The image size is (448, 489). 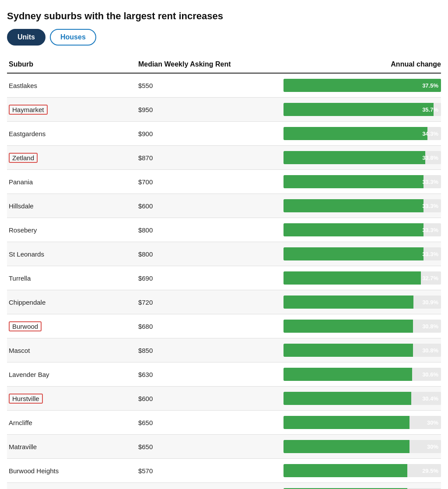 I want to click on tab-group: UnitsHouses, so click(x=224, y=37).